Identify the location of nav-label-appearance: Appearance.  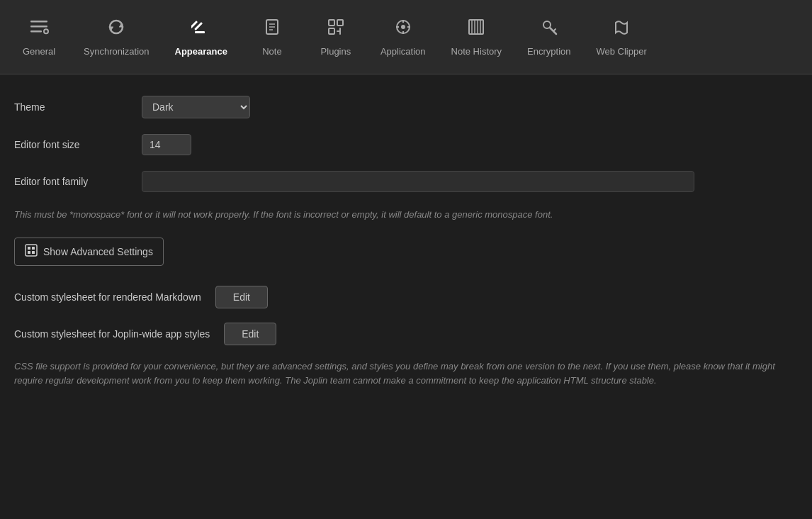
(201, 51).